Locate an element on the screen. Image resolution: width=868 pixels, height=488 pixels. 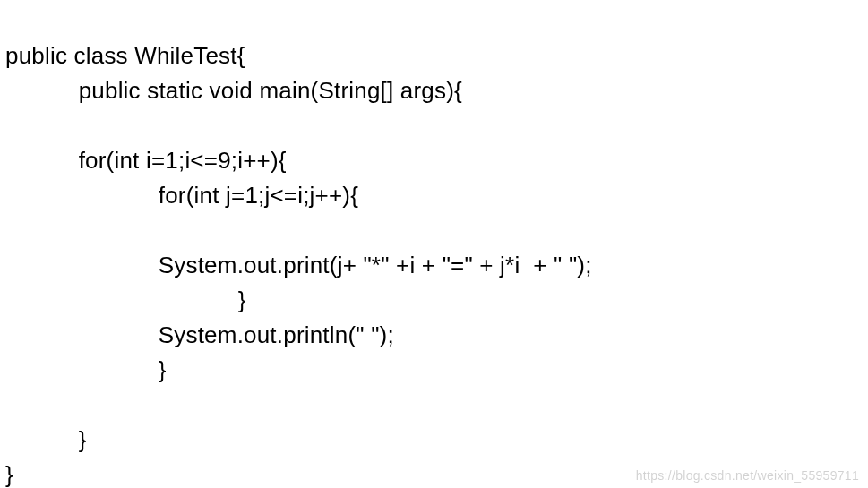
code-line: public static void main(String[] args){ is located at coordinates (234, 90).